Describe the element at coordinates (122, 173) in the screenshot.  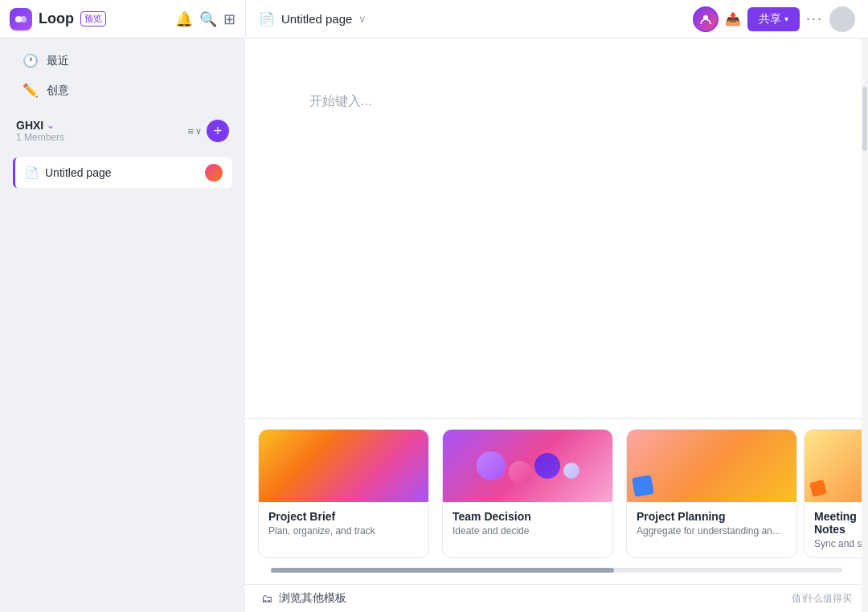
I see `sidebar-page-untitled: 📄 Untitled page` at that location.